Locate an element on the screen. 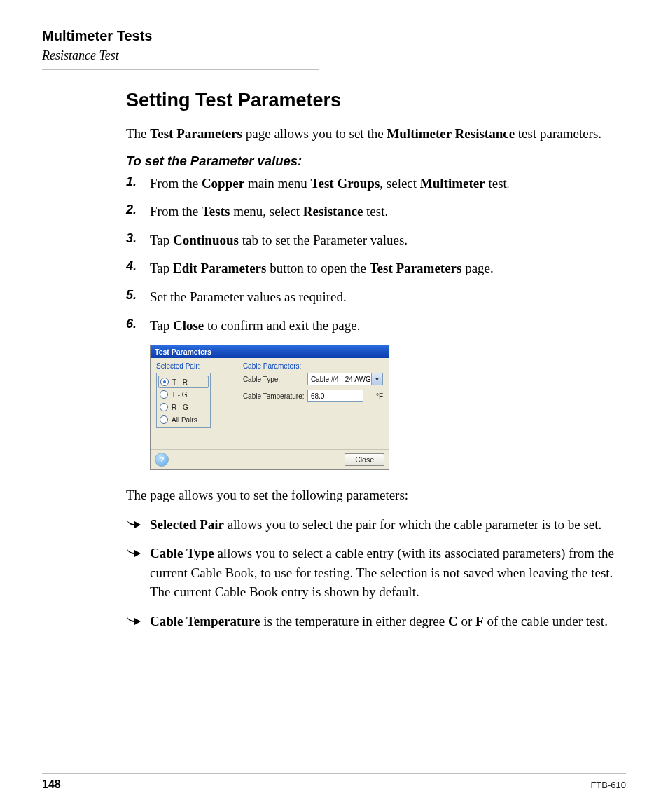  cable-parameters-label: Cable Parameters: is located at coordinates (313, 366).